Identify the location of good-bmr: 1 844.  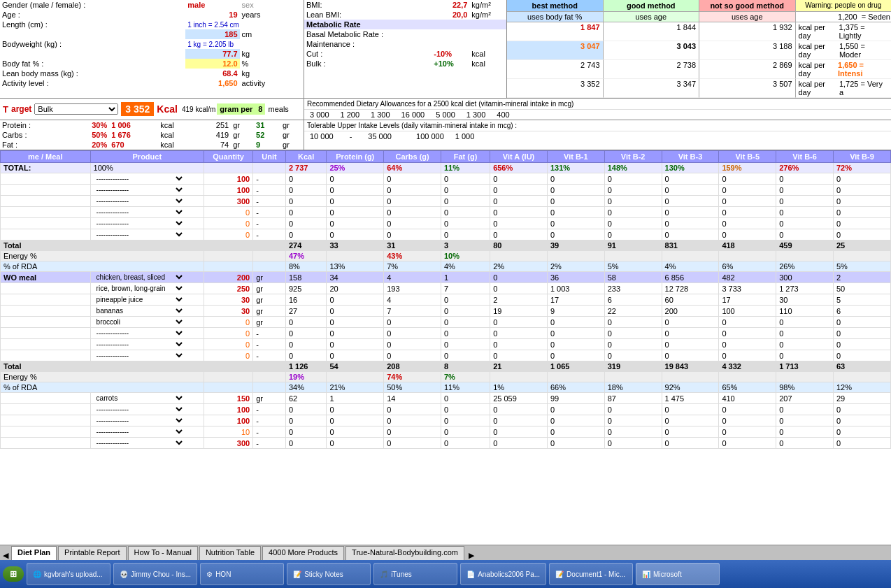
(652, 32).